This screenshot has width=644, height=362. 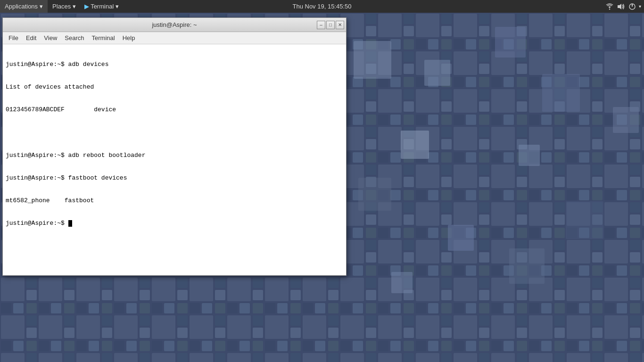 I want to click on terminal-line-6: justin@Aspire:~$ fastboot devices, so click(x=174, y=178).